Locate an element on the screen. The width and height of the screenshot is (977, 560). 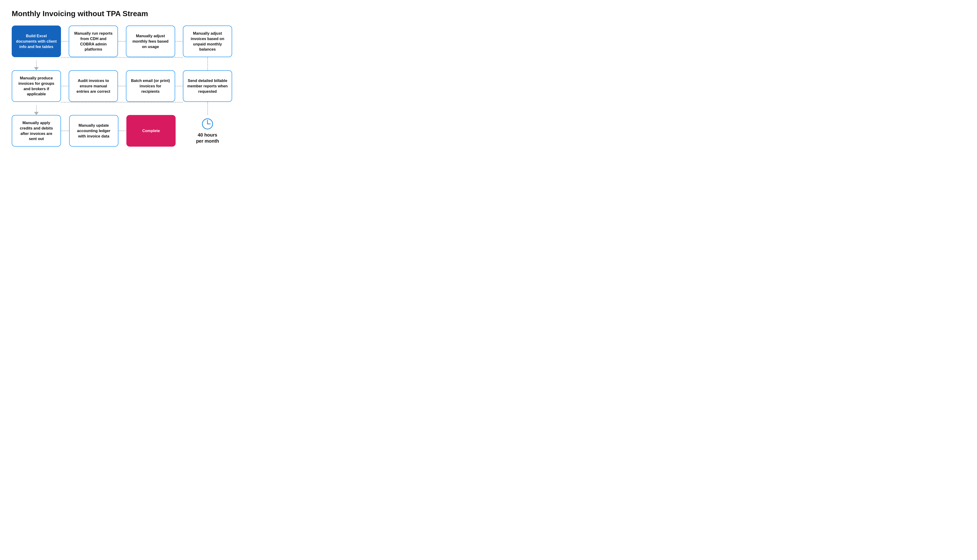
node-complete: Complete is located at coordinates (151, 131).